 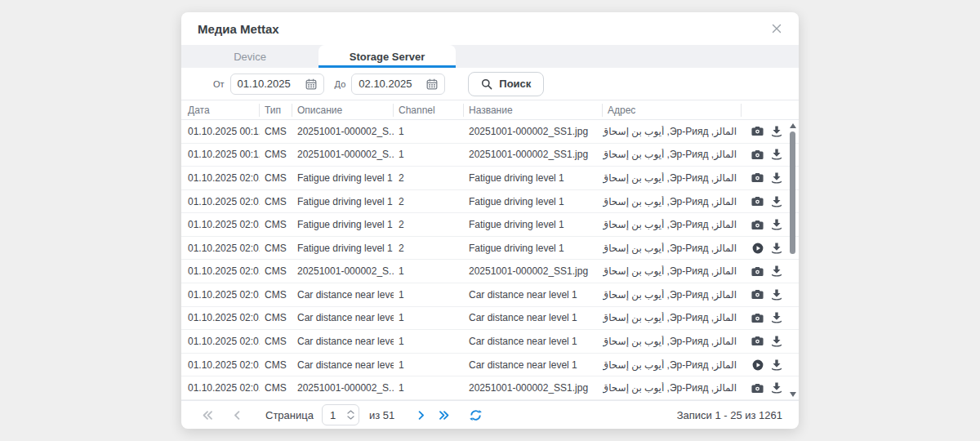 What do you see at coordinates (429, 248) in the screenshot?
I see `cell-channel: 2` at bounding box center [429, 248].